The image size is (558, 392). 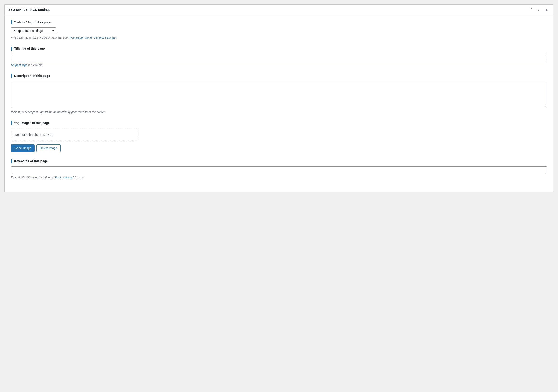 I want to click on description-section: Description of this page If blank, a des…, so click(x=279, y=94).